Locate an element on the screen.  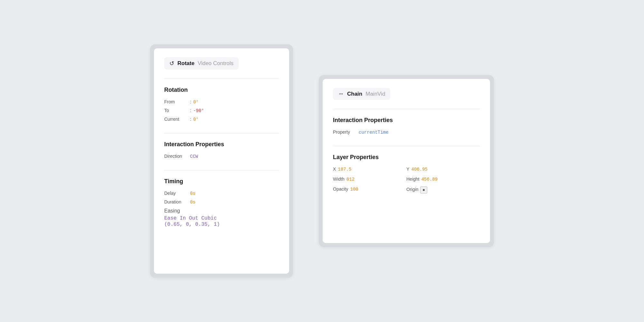
easing-value: Ease In Out Cubic(0.65, 0, 0.35, 1) is located at coordinates (192, 222).